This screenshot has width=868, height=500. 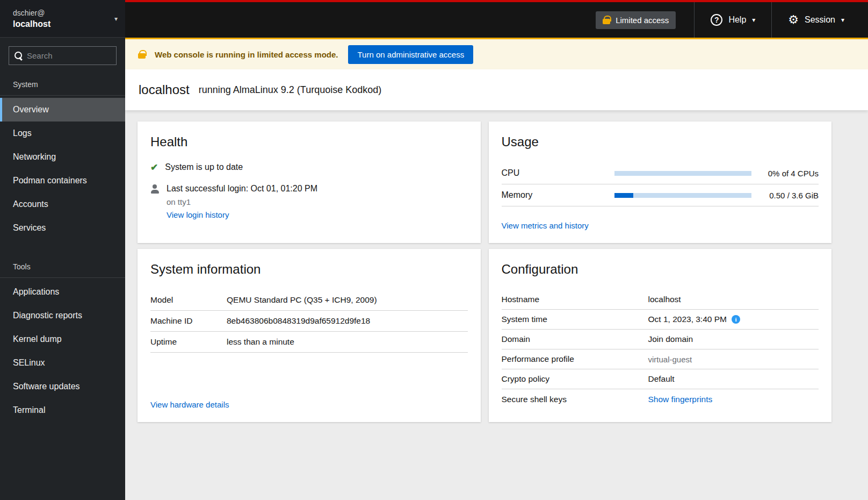 I want to click on sidebar-search, so click(x=62, y=54).